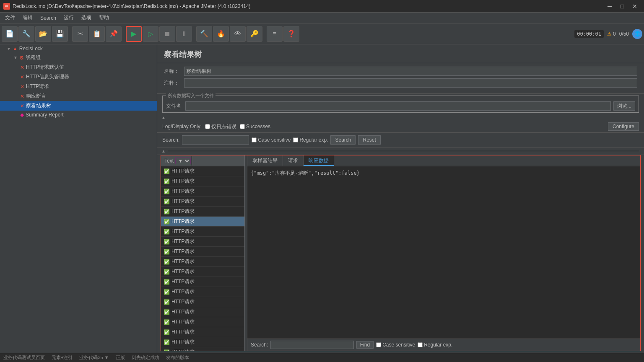 This screenshot has height=362, width=644. I want to click on result-item-3: ✅ HTTP请求, so click(203, 202).